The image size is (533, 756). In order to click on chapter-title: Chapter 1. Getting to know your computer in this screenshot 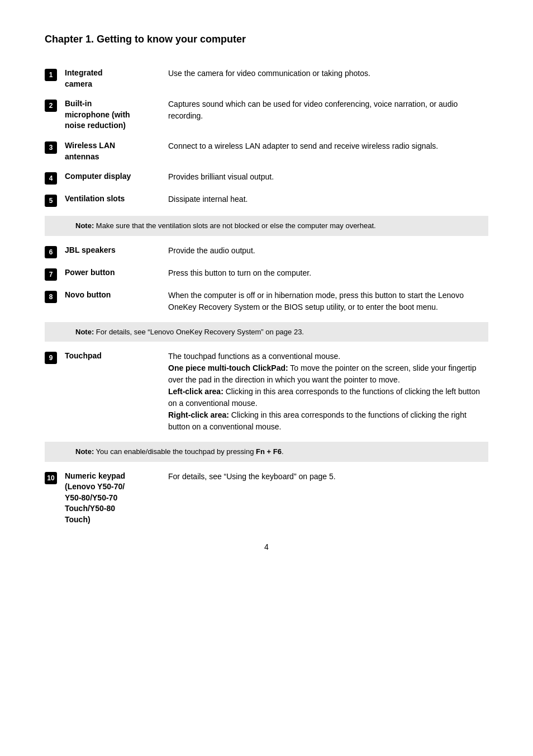, I will do `click(266, 39)`.